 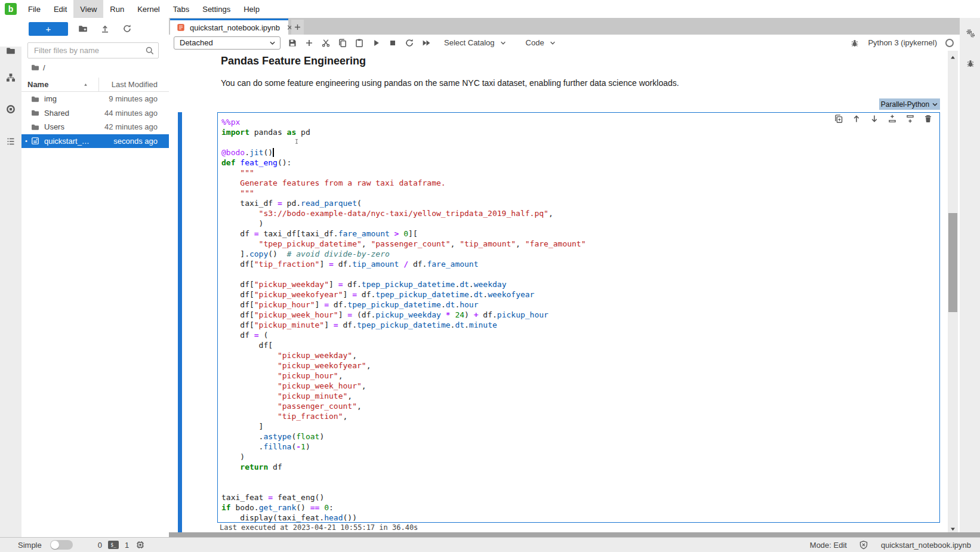 I want to click on breadcrumb: /, so click(x=38, y=67).